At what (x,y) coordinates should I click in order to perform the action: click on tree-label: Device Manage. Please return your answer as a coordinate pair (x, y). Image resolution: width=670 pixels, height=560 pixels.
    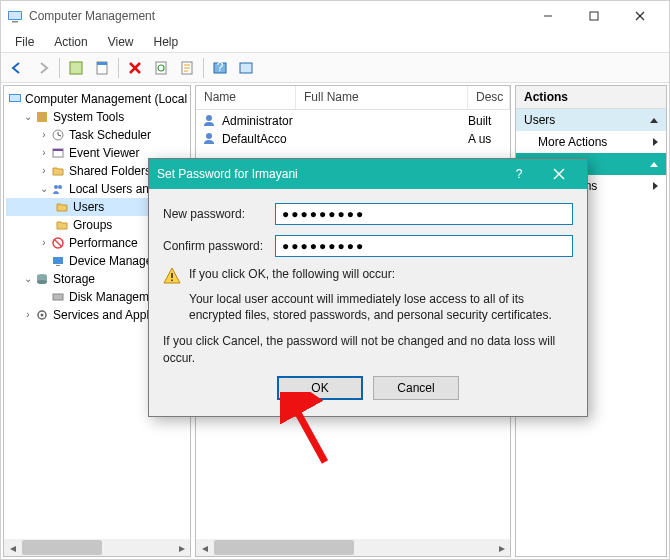
    Looking at the image, I should click on (110, 261).